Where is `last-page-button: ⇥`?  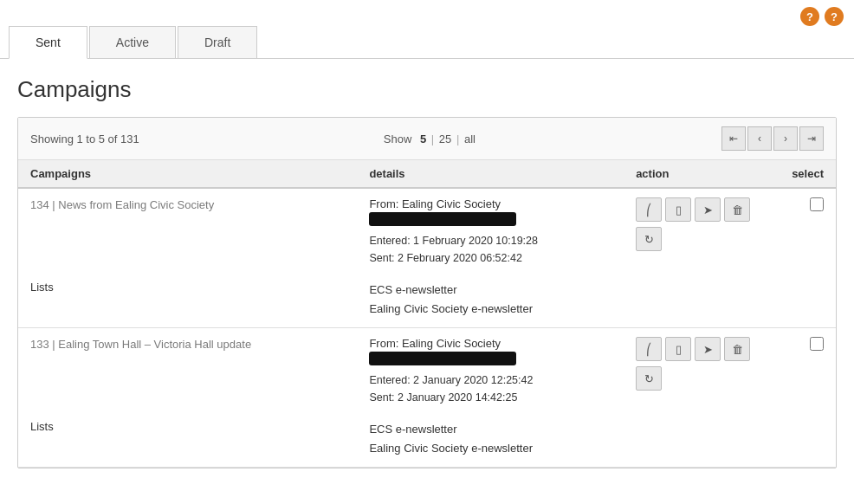 last-page-button: ⇥ is located at coordinates (812, 139).